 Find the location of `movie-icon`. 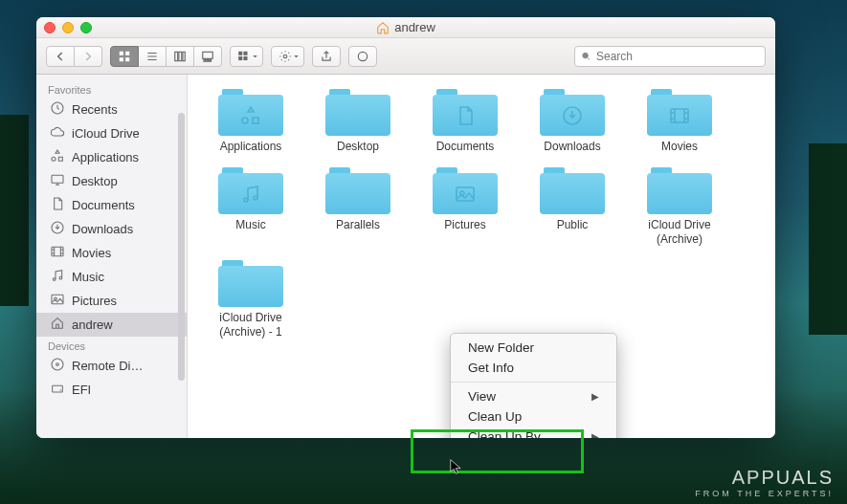

movie-icon is located at coordinates (57, 252).